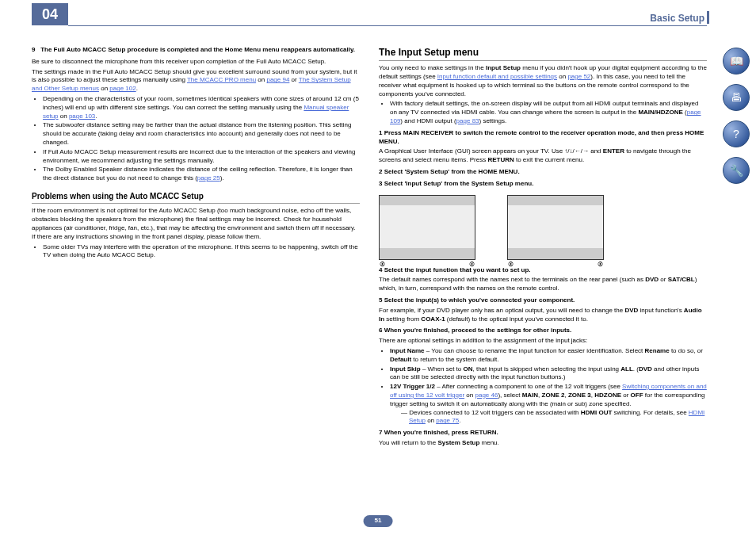  What do you see at coordinates (122, 89) in the screenshot?
I see `link-page-102: page 102` at bounding box center [122, 89].